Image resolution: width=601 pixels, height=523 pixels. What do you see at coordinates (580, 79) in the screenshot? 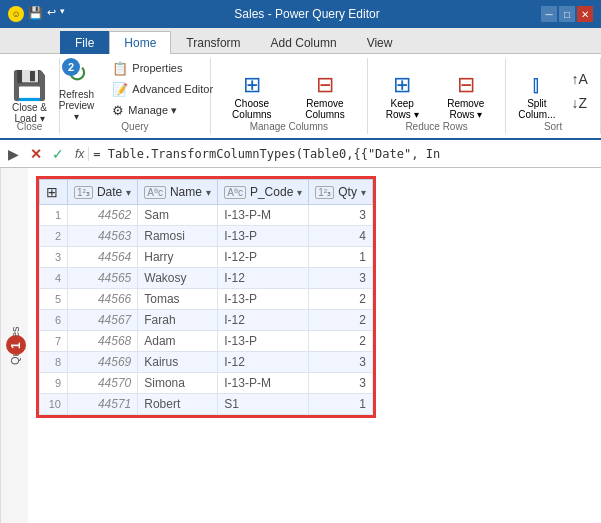
I see `sort-asc-button: ↑A` at bounding box center [580, 79].